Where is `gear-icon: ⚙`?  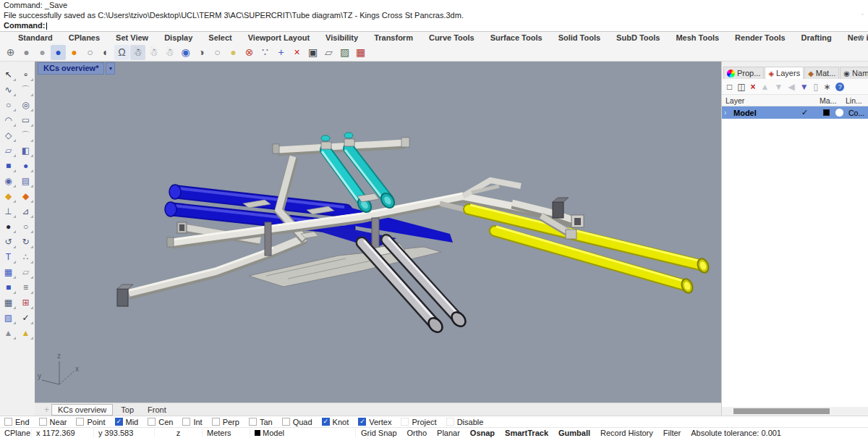
gear-icon: ⚙ is located at coordinates (861, 38).